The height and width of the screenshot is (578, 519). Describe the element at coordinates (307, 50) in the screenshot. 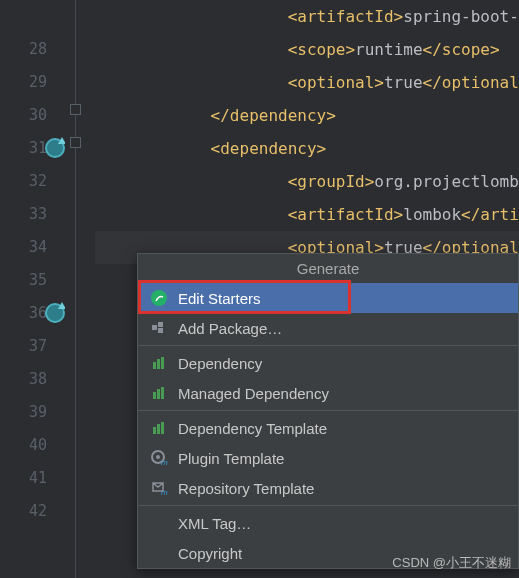

I see `code-line: <scope>runtime</scope>` at that location.